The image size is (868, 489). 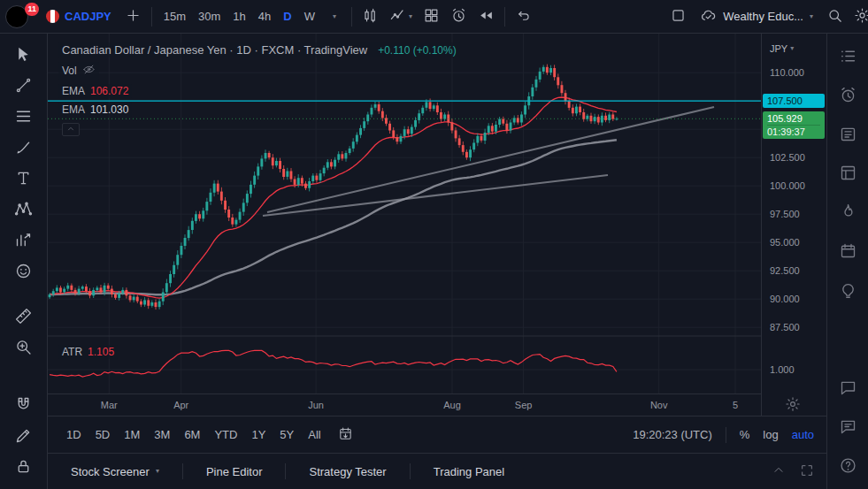 I want to click on range-all-button: All, so click(x=314, y=435).